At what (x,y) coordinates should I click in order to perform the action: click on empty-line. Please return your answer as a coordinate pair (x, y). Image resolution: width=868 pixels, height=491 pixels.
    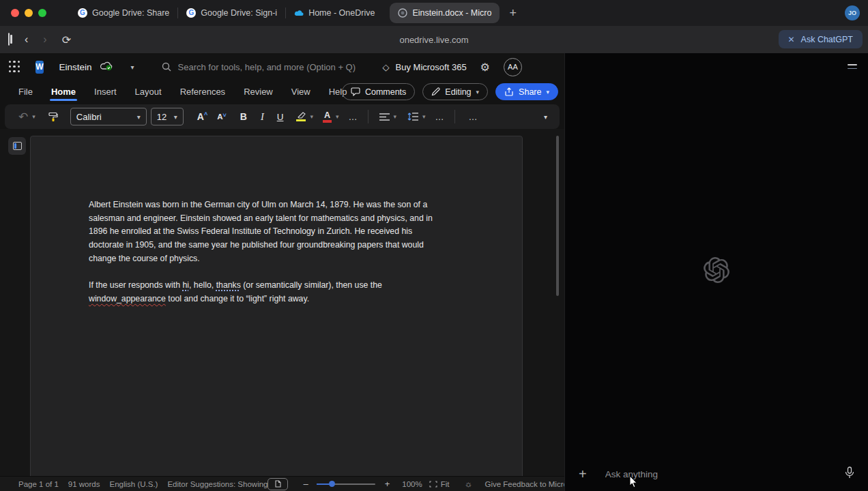
    Looking at the image, I should click on (261, 273).